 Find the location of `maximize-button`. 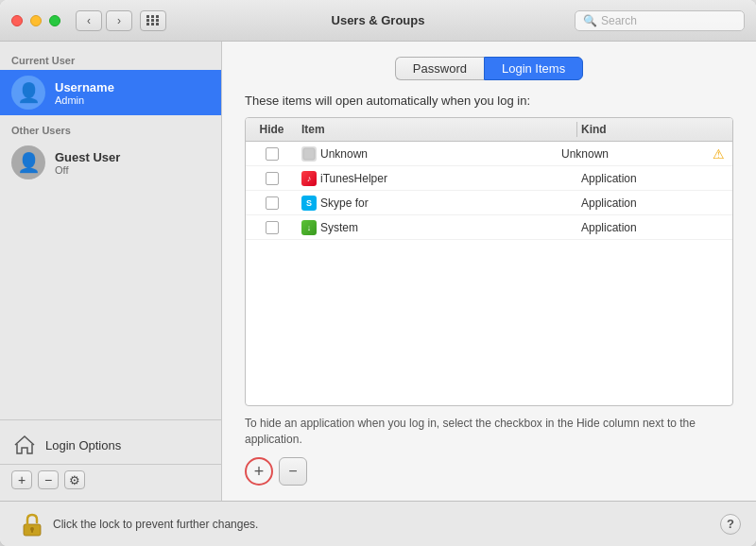

maximize-button is located at coordinates (55, 21).